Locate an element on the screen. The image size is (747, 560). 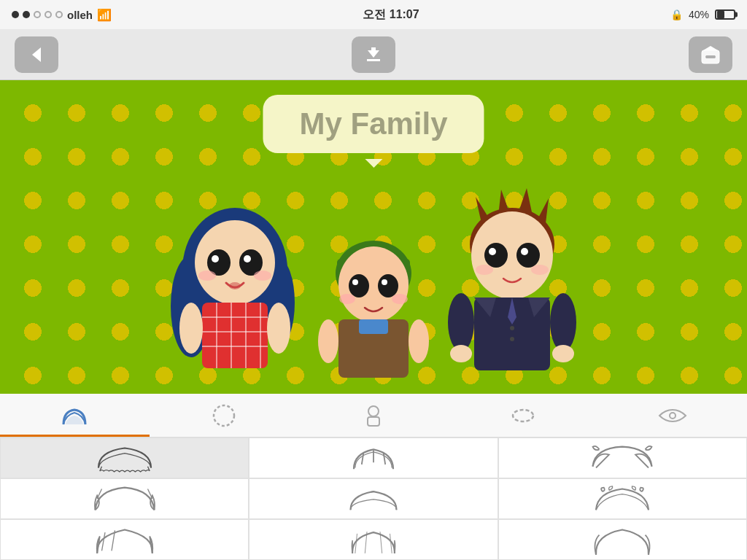
dot2 is located at coordinates (26, 15).